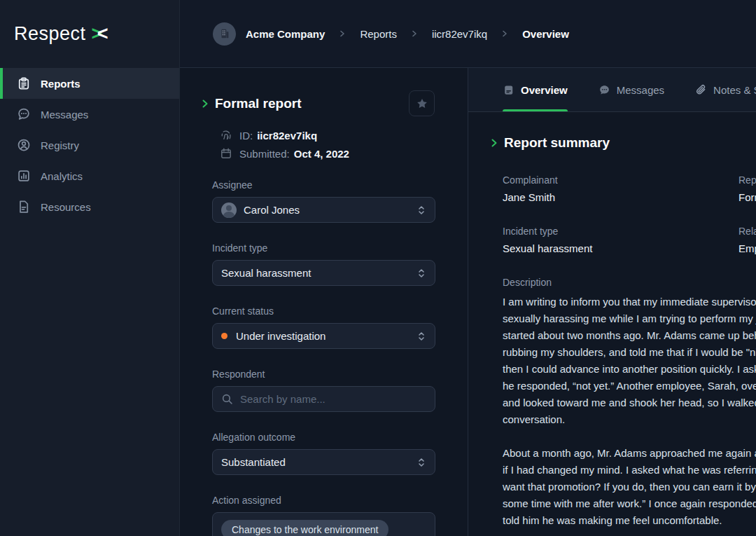 The height and width of the screenshot is (536, 756). Describe the element at coordinates (323, 311) in the screenshot. I see `current-status-label: Current status` at that location.